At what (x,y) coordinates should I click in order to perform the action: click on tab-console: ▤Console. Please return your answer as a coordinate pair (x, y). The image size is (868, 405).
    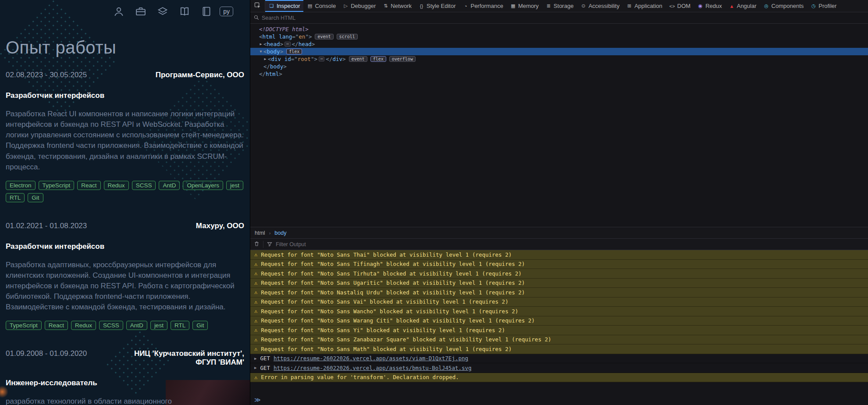
    Looking at the image, I should click on (321, 6).